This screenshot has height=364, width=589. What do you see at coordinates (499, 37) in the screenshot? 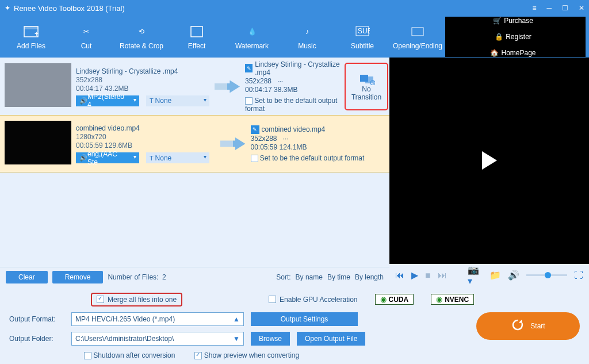
I see `lock-icon: 🔒` at bounding box center [499, 37].